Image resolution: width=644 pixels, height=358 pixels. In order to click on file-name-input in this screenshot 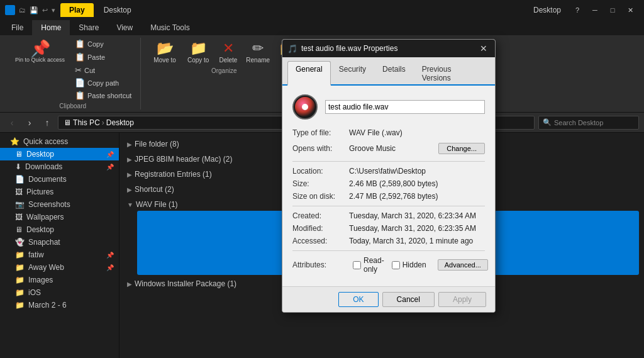, I will do `click(405, 107)`.